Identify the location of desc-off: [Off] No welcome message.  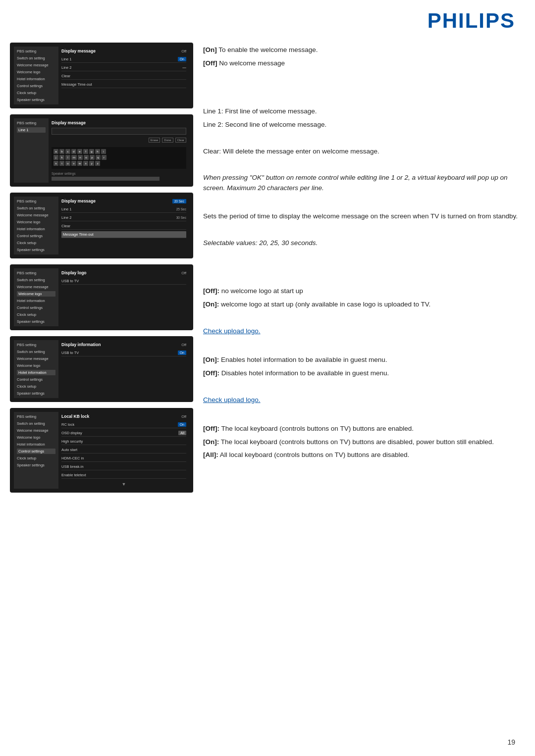
(362, 63).